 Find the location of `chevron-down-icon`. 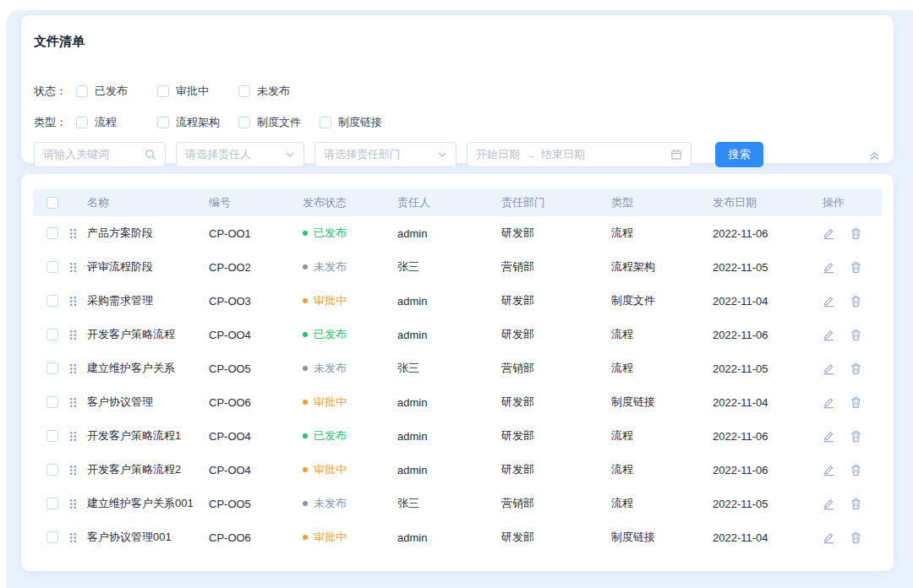

chevron-down-icon is located at coordinates (442, 155).